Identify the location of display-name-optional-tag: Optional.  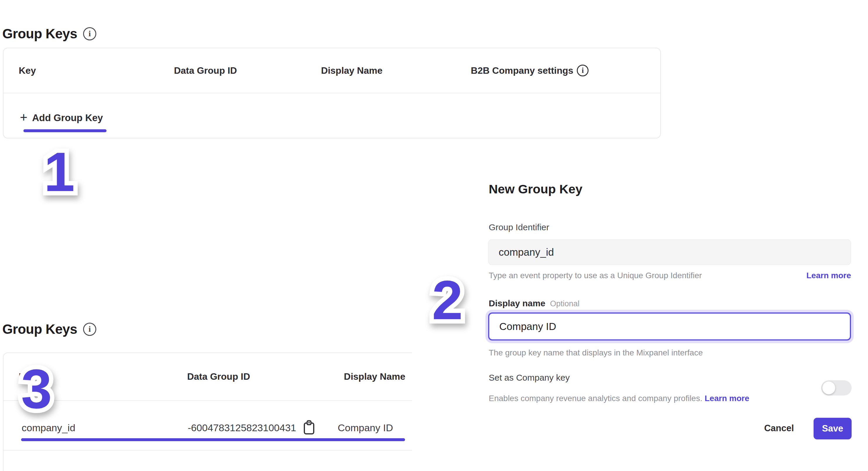
(565, 304).